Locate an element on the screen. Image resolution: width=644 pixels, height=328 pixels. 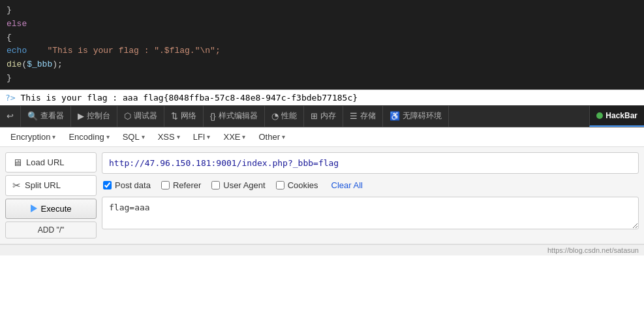
add-slash-label: ADD "/" is located at coordinates (51, 230).